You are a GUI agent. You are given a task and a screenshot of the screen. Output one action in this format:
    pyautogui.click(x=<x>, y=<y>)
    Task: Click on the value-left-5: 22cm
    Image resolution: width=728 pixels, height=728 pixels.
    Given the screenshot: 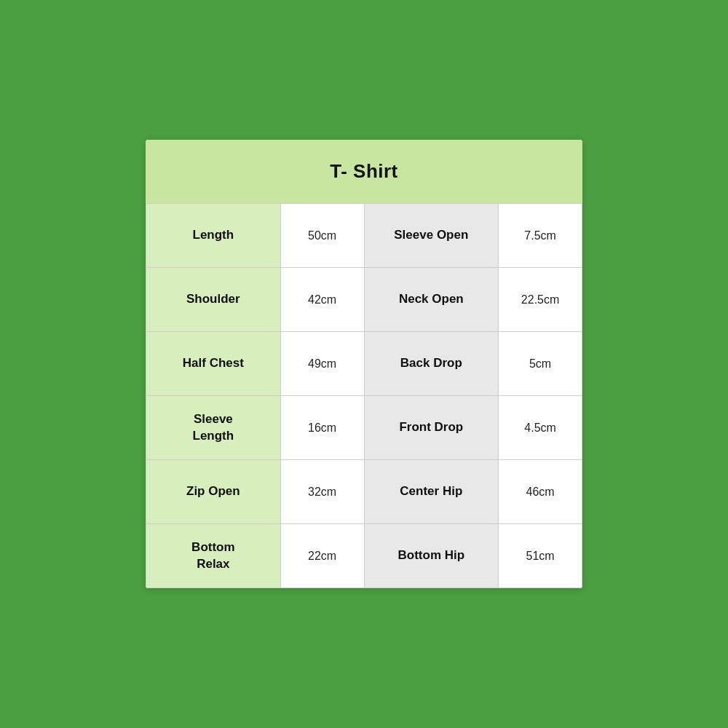 What is the action you would take?
    pyautogui.click(x=322, y=556)
    